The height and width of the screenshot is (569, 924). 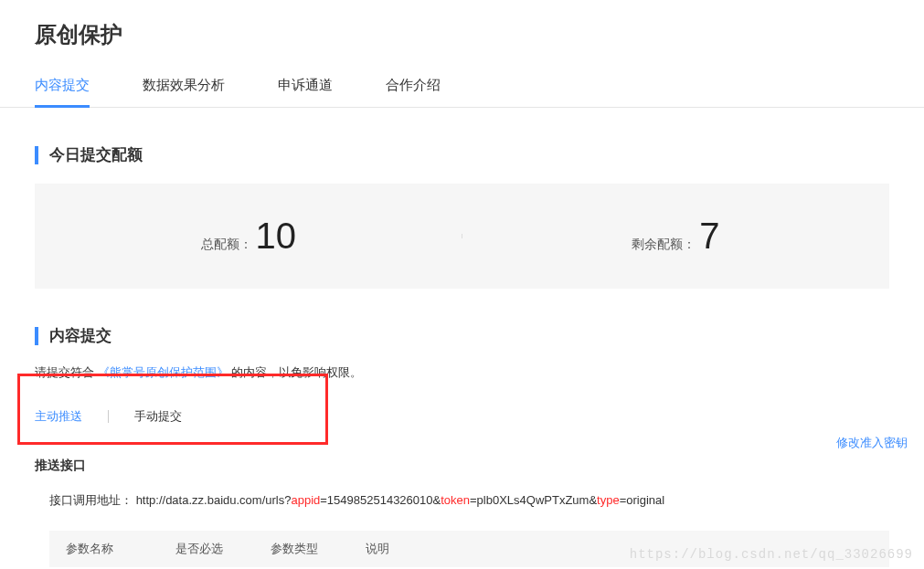 I want to click on main-tabs: 内容提交 数据效果分析 申诉通道 合作介绍, so click(x=462, y=79).